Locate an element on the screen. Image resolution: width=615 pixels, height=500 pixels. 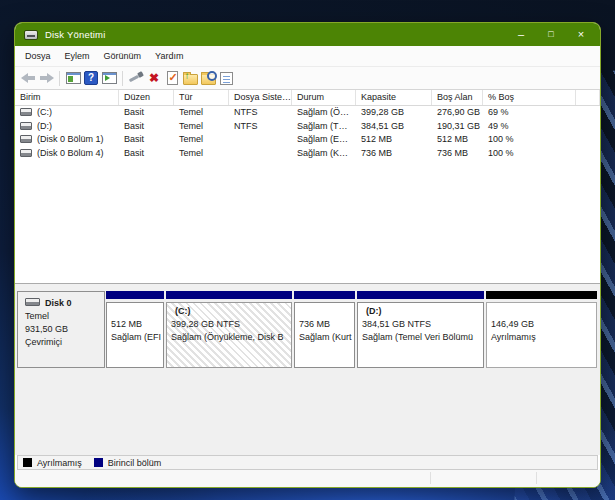
column-header-durum: Durum is located at coordinates (324, 98).